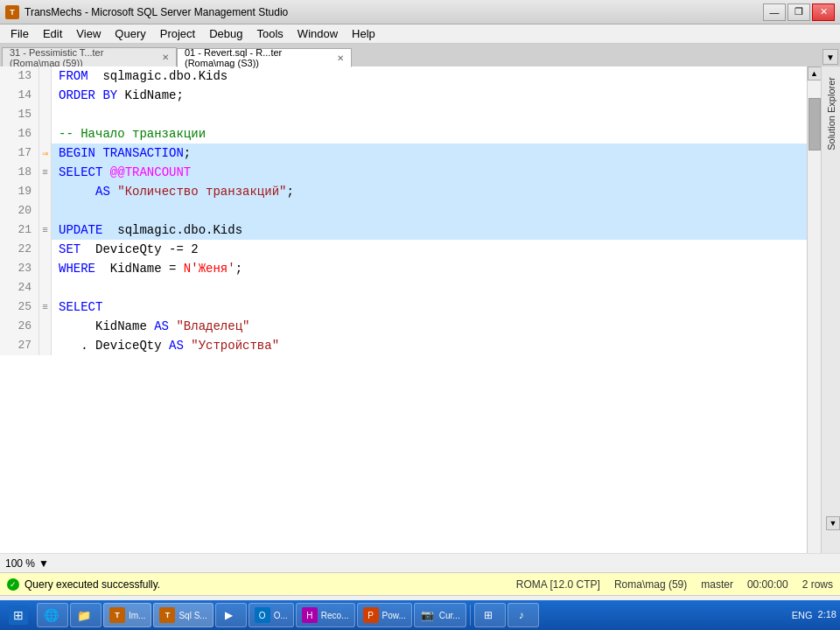  I want to click on menu-window: Window, so click(318, 33).